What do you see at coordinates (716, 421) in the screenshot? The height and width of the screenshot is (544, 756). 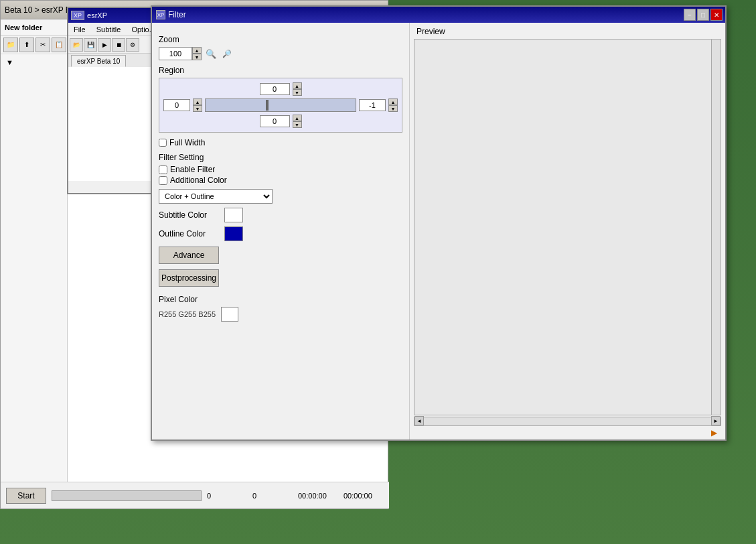 I see `hscroll-right-arrow: ►` at bounding box center [716, 421].